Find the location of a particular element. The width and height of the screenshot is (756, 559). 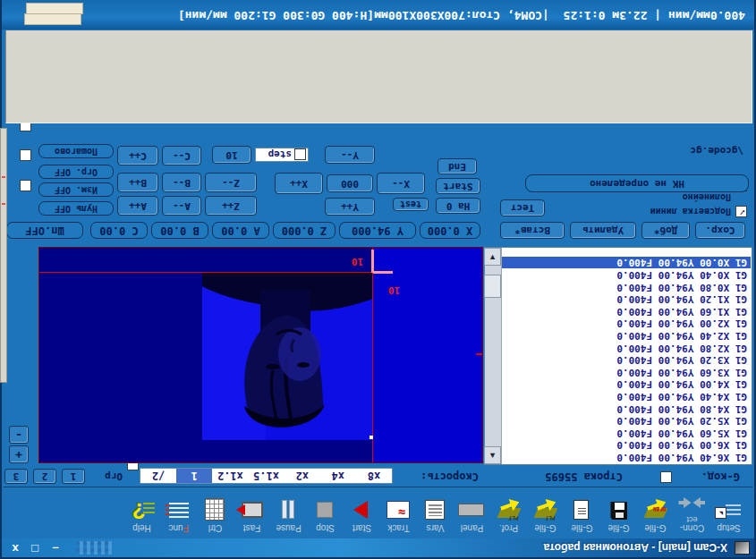

step-size-field: 10 is located at coordinates (232, 155).